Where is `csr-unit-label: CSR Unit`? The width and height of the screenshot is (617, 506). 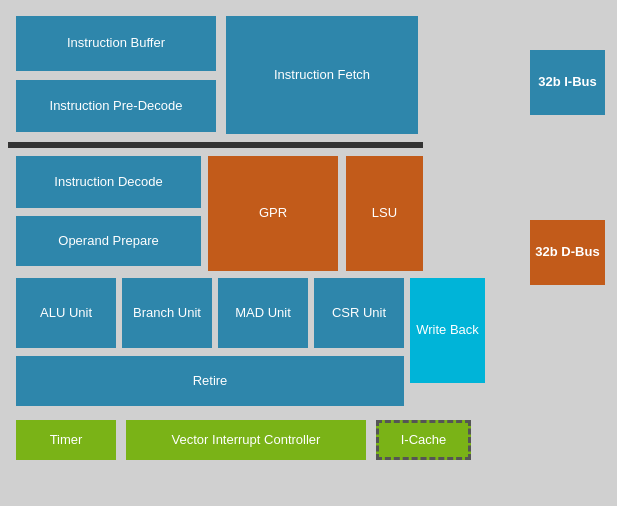
csr-unit-label: CSR Unit is located at coordinates (359, 314).